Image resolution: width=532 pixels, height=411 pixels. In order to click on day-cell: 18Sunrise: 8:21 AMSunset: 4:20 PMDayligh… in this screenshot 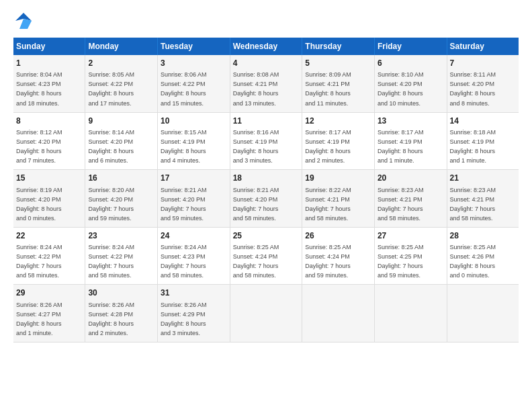, I will do `click(266, 199)`.